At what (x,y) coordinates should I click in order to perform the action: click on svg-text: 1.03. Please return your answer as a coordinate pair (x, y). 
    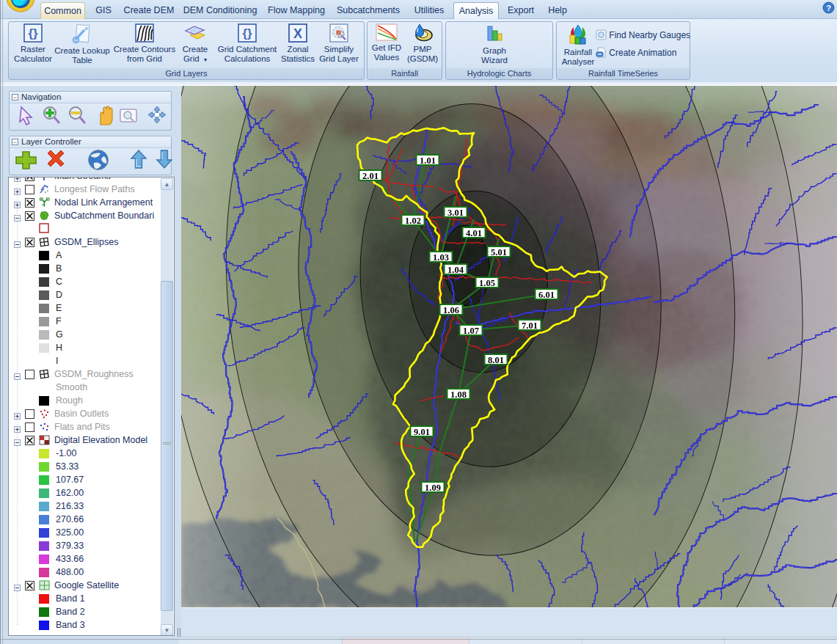
    Looking at the image, I should click on (441, 257).